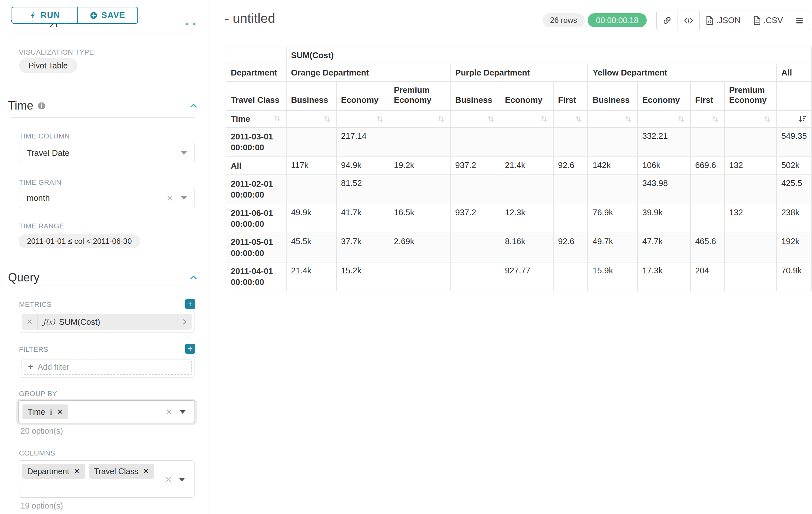 The height and width of the screenshot is (514, 812). Describe the element at coordinates (107, 322) in the screenshot. I see `metric-pill: ✕ ƒ(x) SUM(Cost)` at that location.